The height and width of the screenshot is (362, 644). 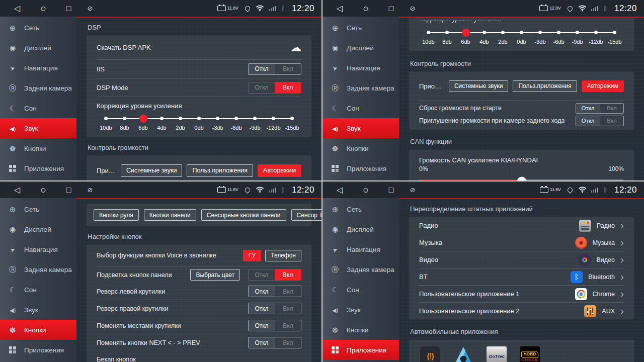 What do you see at coordinates (463, 354) in the screenshot?
I see `android-auto-app-icon` at bounding box center [463, 354].